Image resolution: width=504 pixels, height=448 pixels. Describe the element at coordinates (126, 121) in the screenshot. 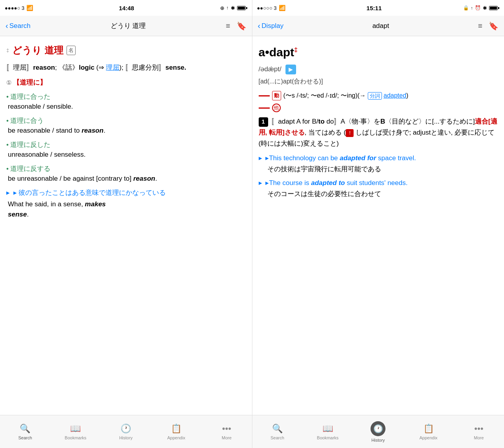

I see `bullet-word-2: 道理に合う` at that location.